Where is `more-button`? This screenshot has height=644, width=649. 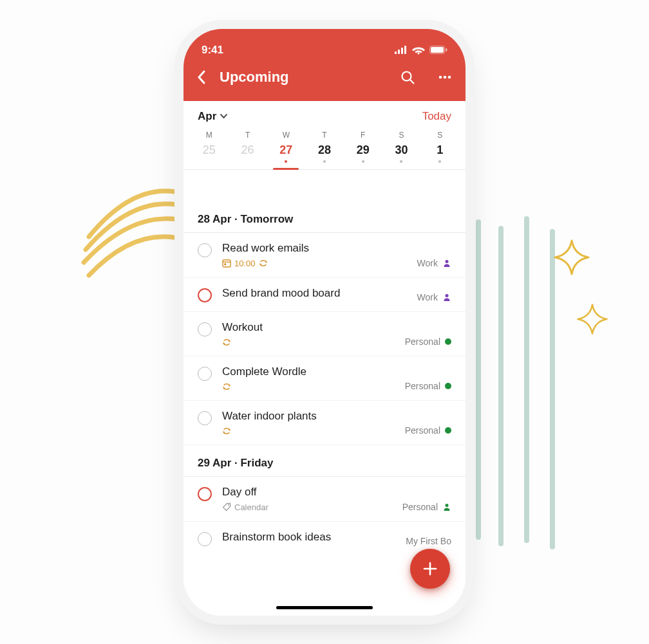 more-button is located at coordinates (445, 77).